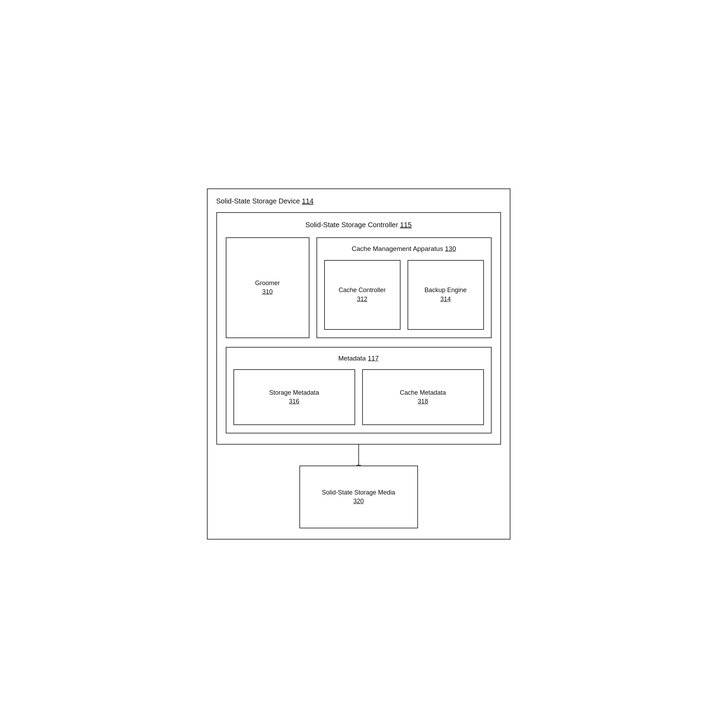  Describe the element at coordinates (423, 397) in the screenshot. I see `cache-metadata-318-box: Cache Metadata 318` at that location.